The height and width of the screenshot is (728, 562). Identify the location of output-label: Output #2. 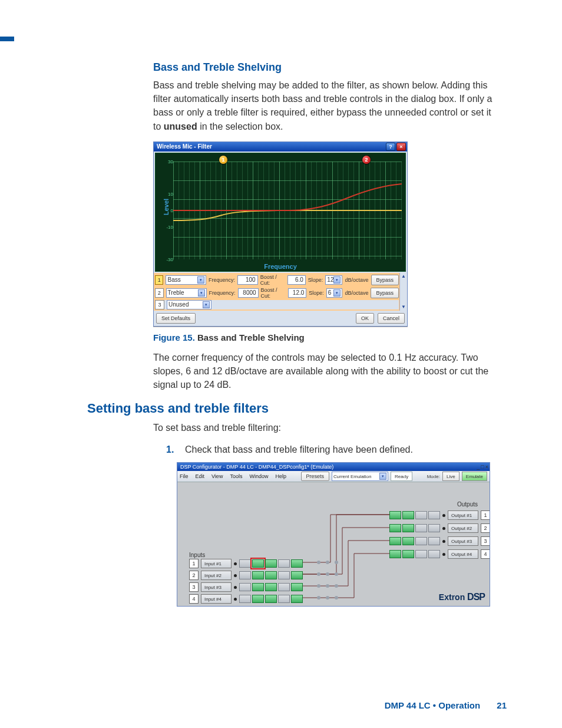
(463, 528).